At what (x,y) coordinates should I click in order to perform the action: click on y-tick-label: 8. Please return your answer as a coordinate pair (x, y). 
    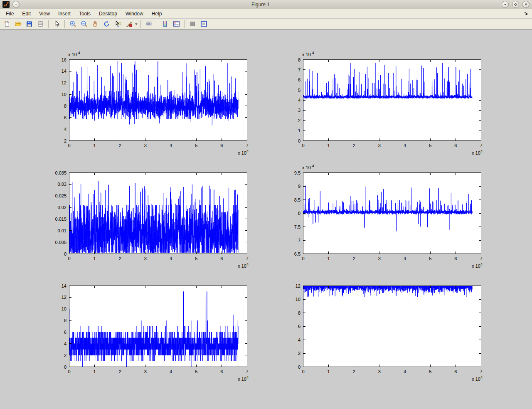
    Looking at the image, I should click on (65, 320).